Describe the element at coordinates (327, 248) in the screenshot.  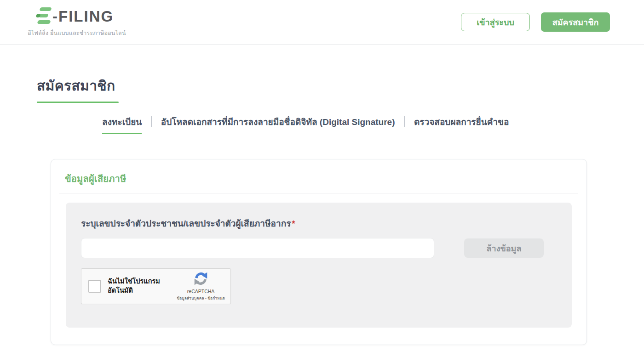
I see `id-number-row: ล้างข้อมูล` at that location.